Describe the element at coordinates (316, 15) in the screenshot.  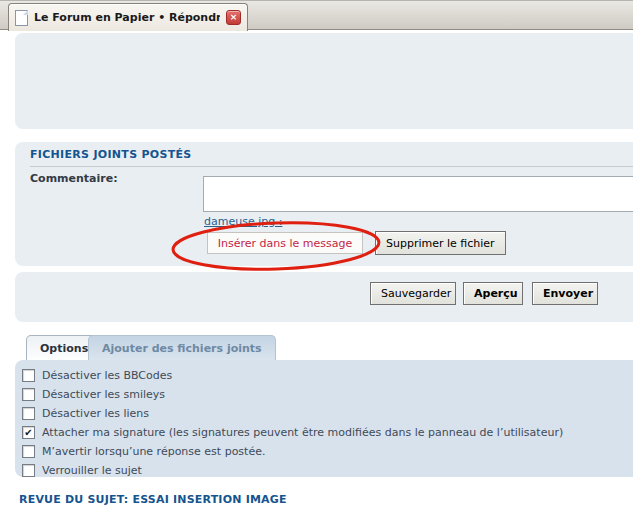
I see `browser-tab-strip: Le Forum en Papier • Répondre ×` at that location.